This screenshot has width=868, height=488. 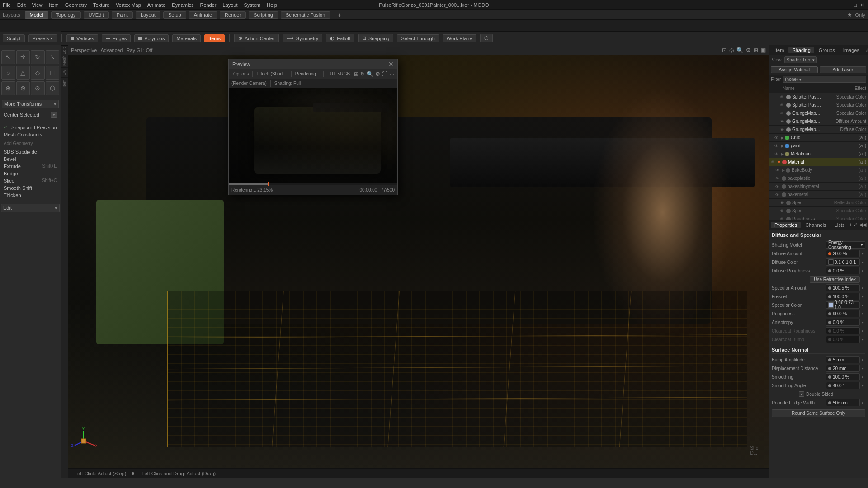 What do you see at coordinates (863, 322) in the screenshot?
I see `anisotropy-arrow: ▸` at bounding box center [863, 322].